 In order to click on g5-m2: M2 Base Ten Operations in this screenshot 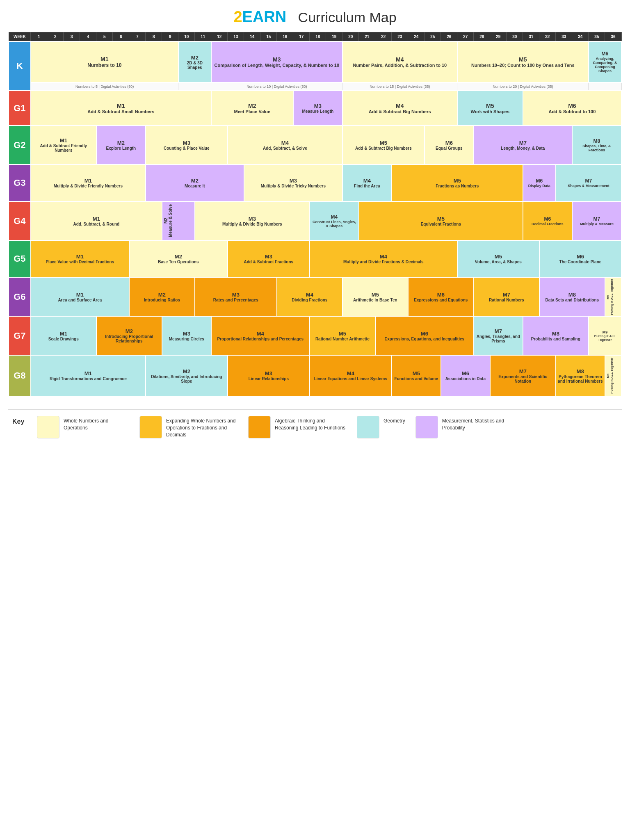, I will do `click(178, 259)`.